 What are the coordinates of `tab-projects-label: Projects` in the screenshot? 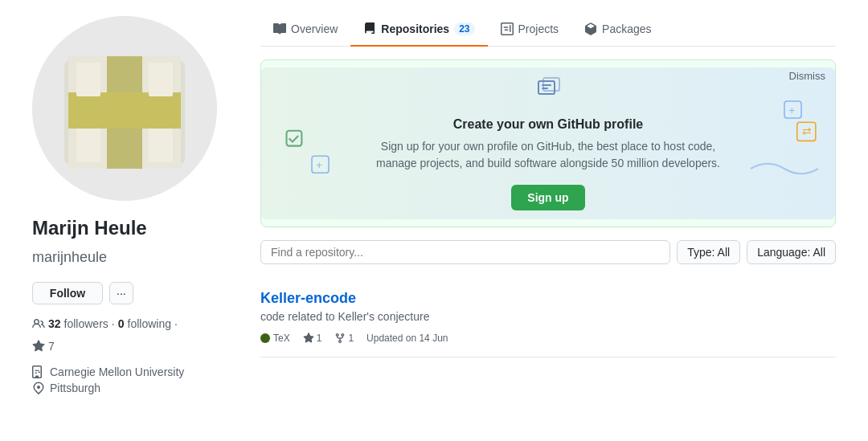 It's located at (538, 29).